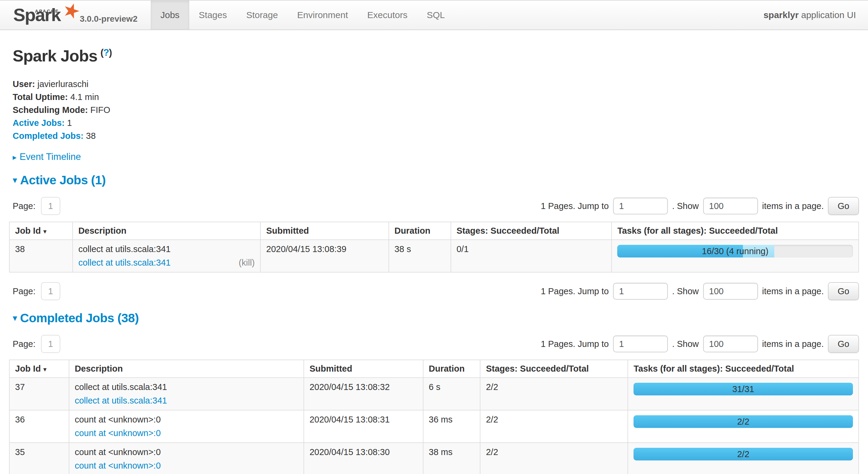 The height and width of the screenshot is (474, 868). Describe the element at coordinates (436, 291) in the screenshot. I see `active-jobs-pagination-bottom: Page: 1 1 Pages. Jump to . Show items in…` at that location.